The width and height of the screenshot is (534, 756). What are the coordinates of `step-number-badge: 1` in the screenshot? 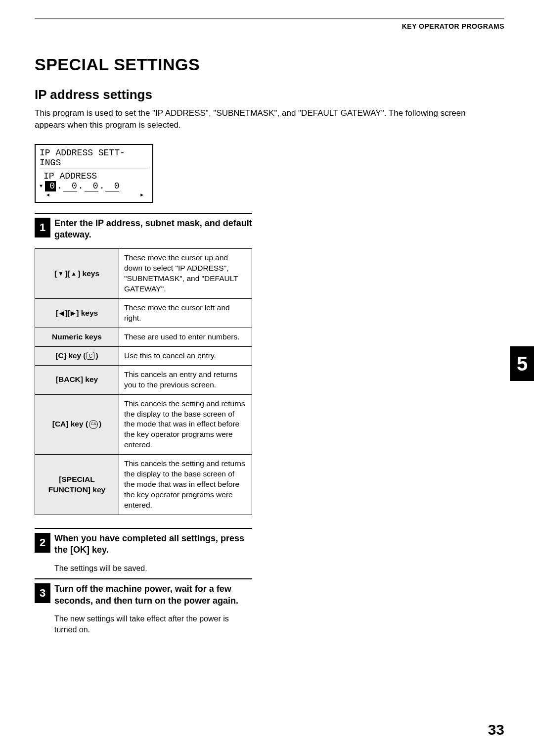 It's located at (43, 228).